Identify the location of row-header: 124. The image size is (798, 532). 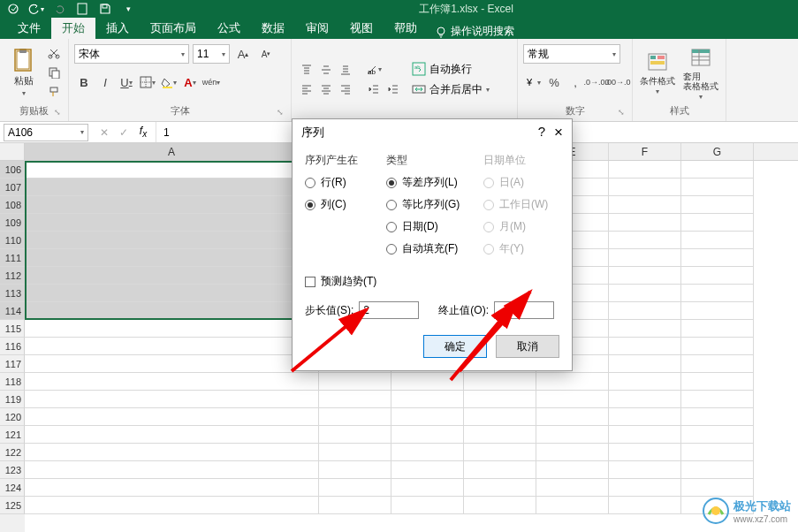
(12, 488).